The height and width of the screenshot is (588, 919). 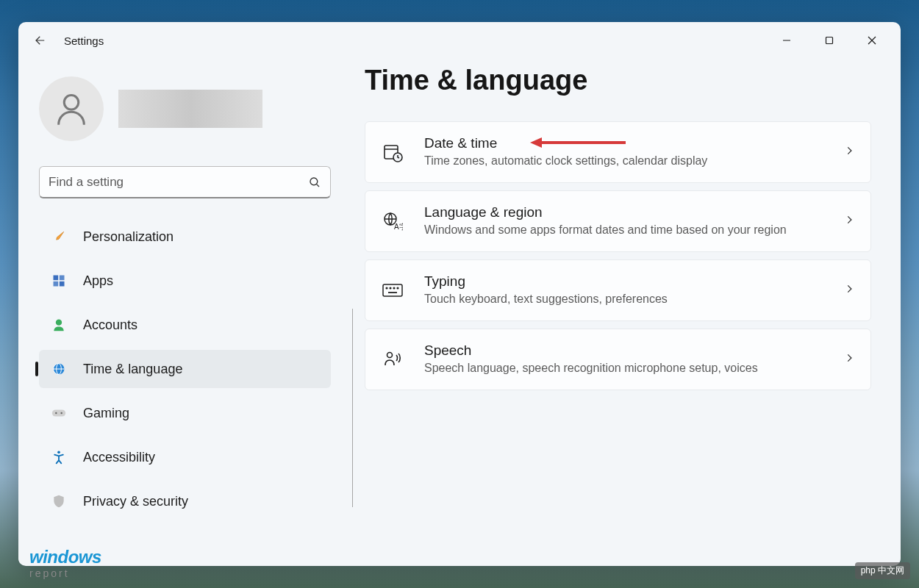 I want to click on card-title: Typing, so click(x=623, y=282).